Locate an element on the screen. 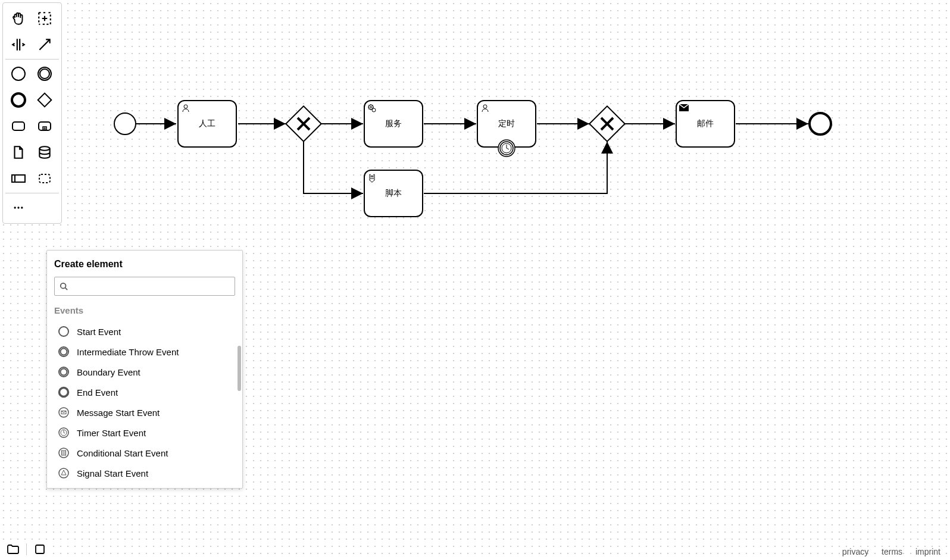 Image resolution: width=950 pixels, height=560 pixels. footer-links: privacy terms imprint is located at coordinates (886, 552).